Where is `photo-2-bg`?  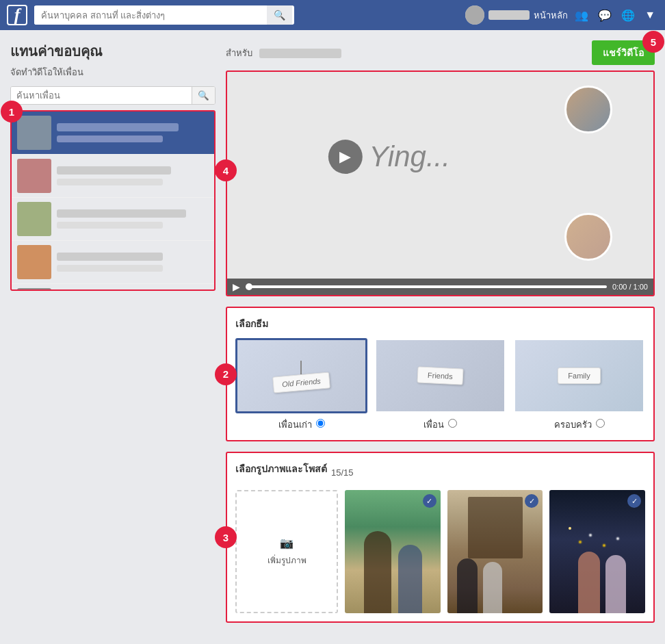
photo-2-bg is located at coordinates (495, 552).